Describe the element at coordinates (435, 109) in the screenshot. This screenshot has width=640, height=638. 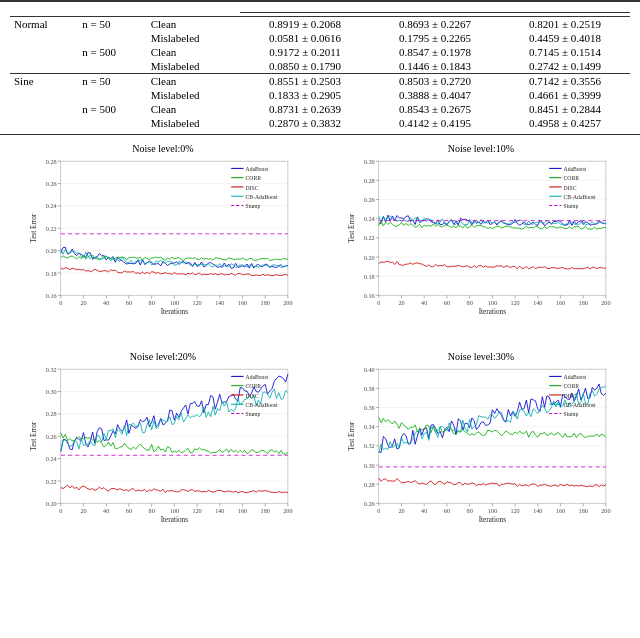
I see `table-value: 0.8543 ± 0.2675` at that location.